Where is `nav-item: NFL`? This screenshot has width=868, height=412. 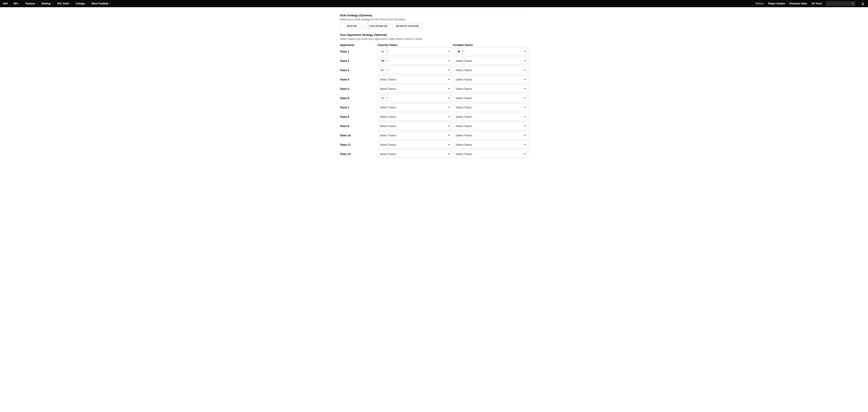 nav-item: NFL is located at coordinates (17, 3).